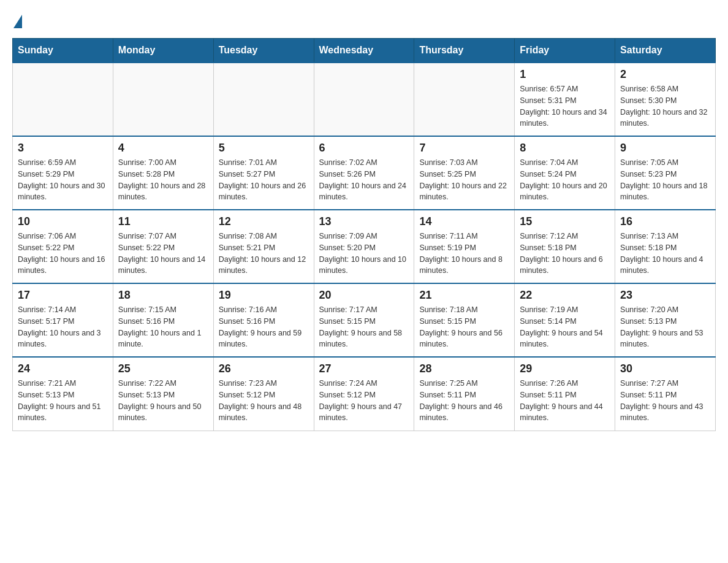 Image resolution: width=728 pixels, height=563 pixels. Describe the element at coordinates (665, 75) in the screenshot. I see `day-number: 2` at that location.